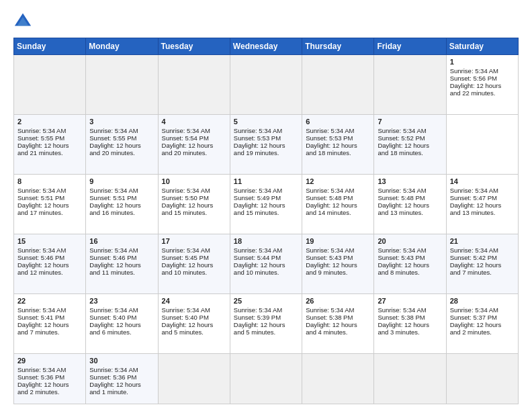 The image size is (532, 411). I want to click on calendar-cell: 24Sunrise: 5:34 AMSunset: 5:40 PMDayligh…, so click(193, 324).